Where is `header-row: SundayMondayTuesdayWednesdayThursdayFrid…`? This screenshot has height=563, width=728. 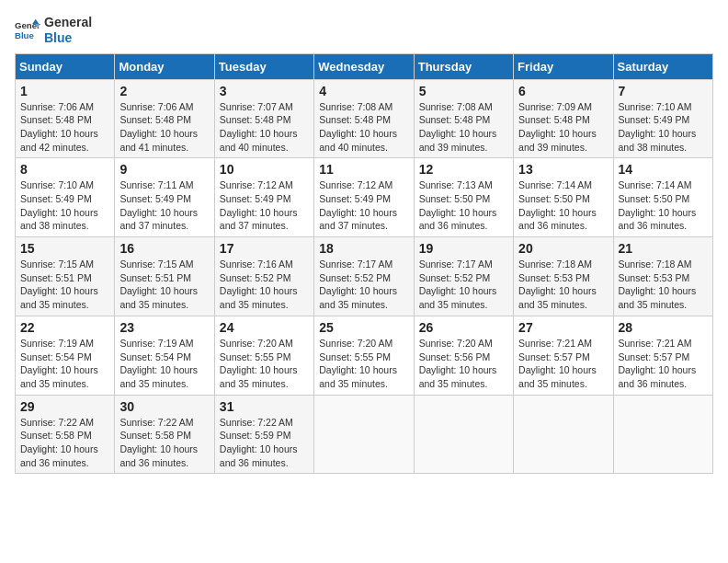
header-row: SundayMondayTuesdayWednesdayThursdayFrid… is located at coordinates (364, 66).